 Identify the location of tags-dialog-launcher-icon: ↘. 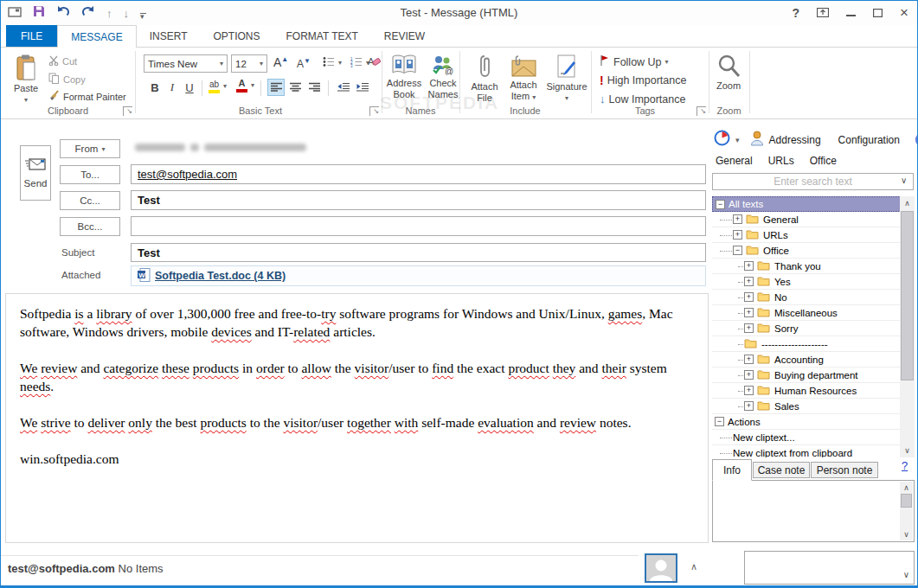
(701, 111).